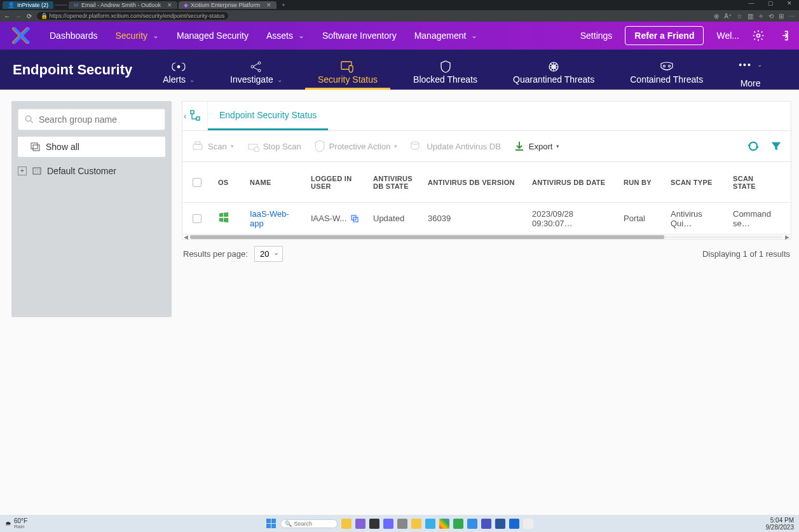  What do you see at coordinates (197, 219) in the screenshot?
I see `row-checkbox` at bounding box center [197, 219].